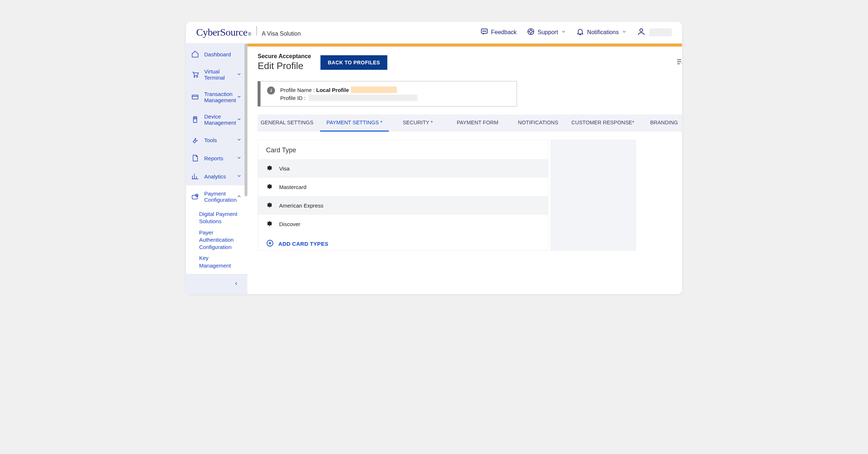 The width and height of the screenshot is (868, 454). Describe the element at coordinates (418, 123) in the screenshot. I see `tab-security: SECURITY *` at that location.